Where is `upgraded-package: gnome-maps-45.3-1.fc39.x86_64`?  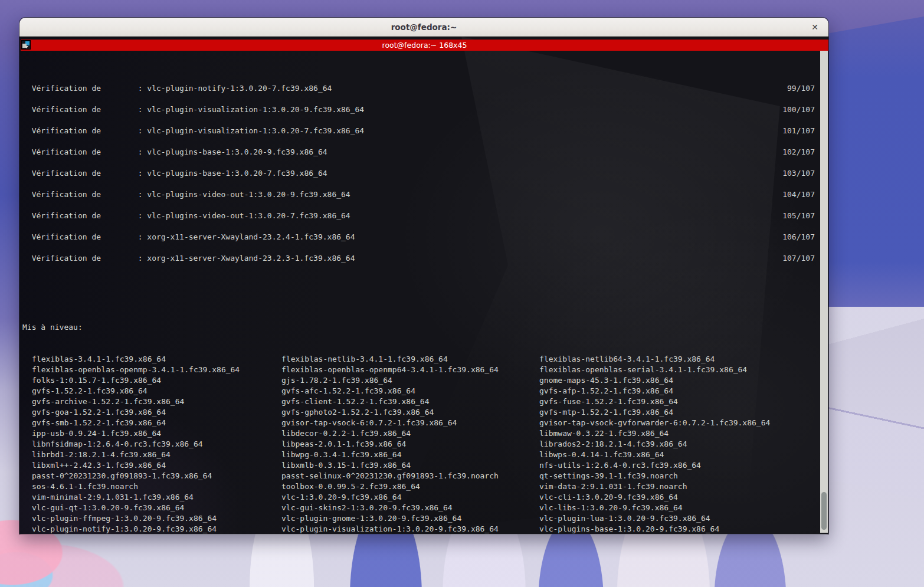
upgraded-package: gnome-maps-45.3-1.fc39.x86_64 is located at coordinates (677, 381).